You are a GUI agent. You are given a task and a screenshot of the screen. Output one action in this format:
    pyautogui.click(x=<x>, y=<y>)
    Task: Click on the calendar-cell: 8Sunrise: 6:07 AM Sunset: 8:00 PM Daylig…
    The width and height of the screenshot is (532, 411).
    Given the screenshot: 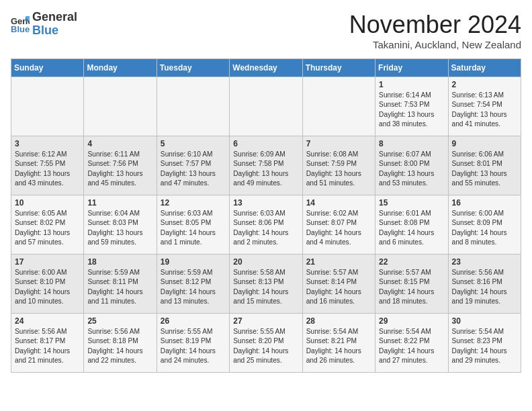 What is the action you would take?
    pyautogui.click(x=412, y=166)
    